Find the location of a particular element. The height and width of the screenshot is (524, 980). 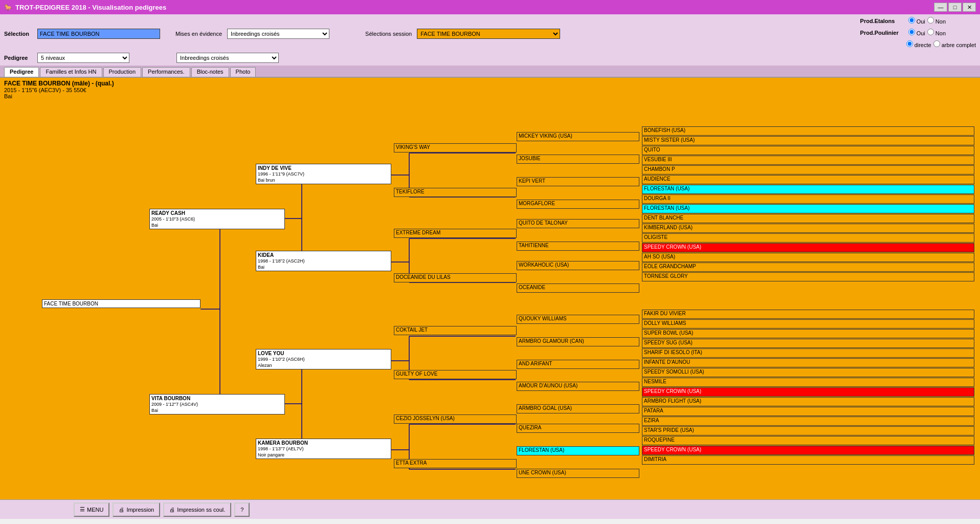

node-amour-daunou: AMOUR D'AUNOU (USA) is located at coordinates (578, 386).